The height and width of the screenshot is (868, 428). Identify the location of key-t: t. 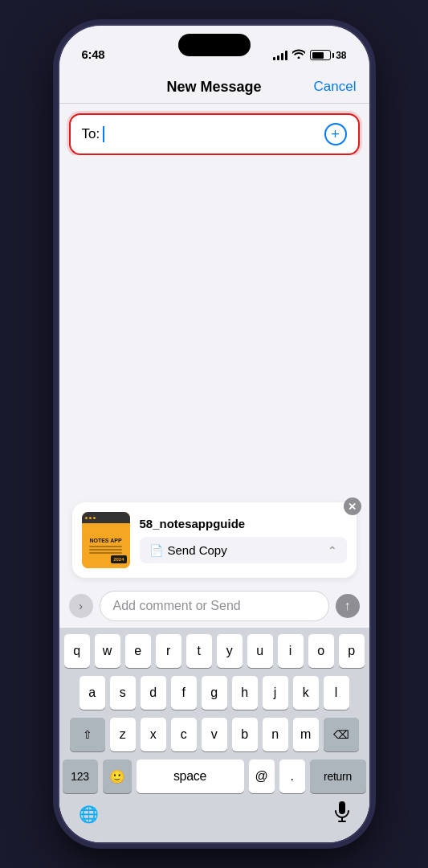
(199, 651).